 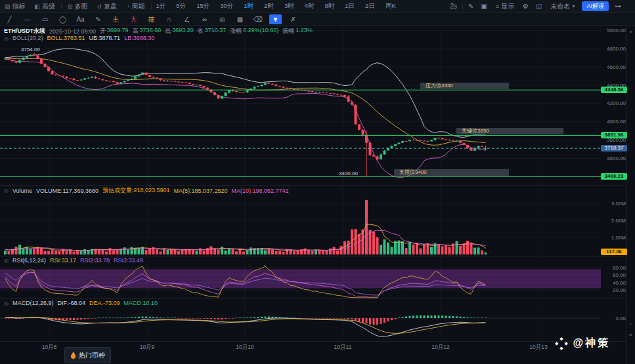 What do you see at coordinates (465, 86) in the screenshot?
I see `price-level-annotation: 压力位4350` at bounding box center [465, 86].